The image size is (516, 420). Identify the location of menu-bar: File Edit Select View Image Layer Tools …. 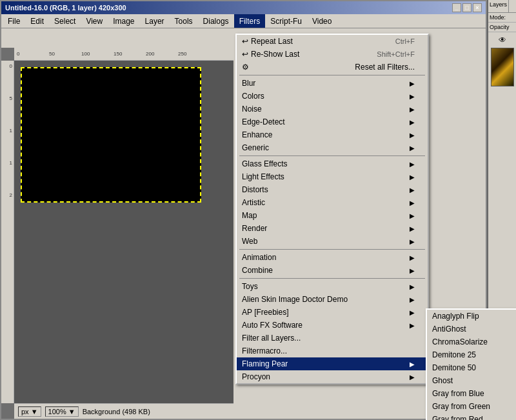
(244, 21).